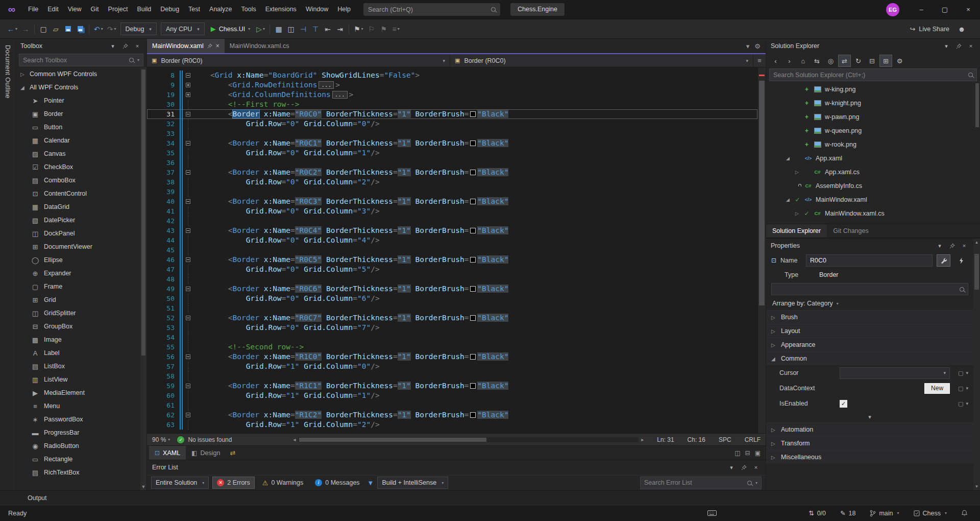 This screenshot has height=521, width=980. What do you see at coordinates (452, 309) in the screenshot?
I see `code-line-51: 51` at bounding box center [452, 309].